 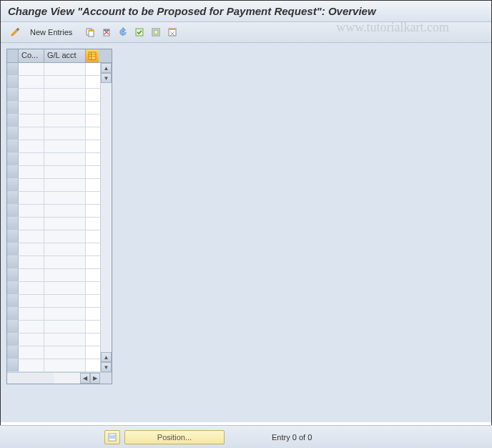 I want to click on toggle-change-icon, so click(x=15, y=32).